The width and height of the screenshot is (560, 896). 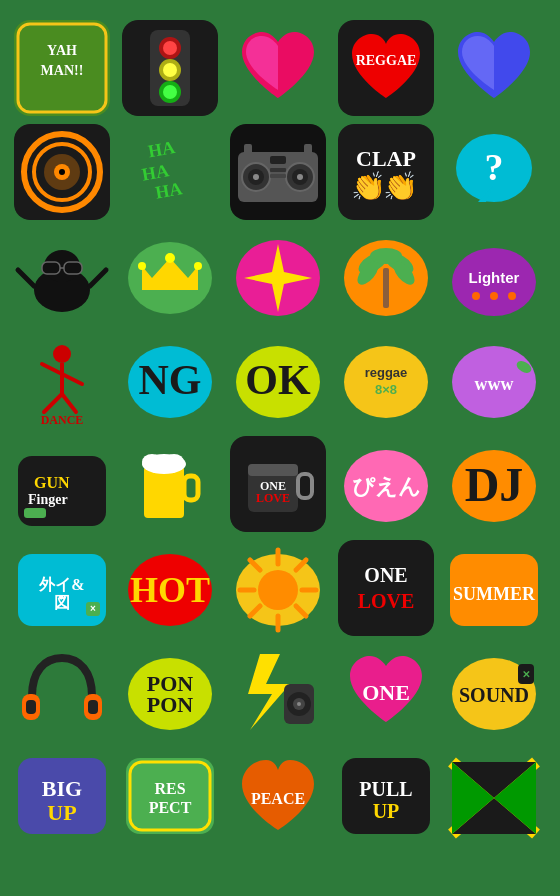 What do you see at coordinates (494, 484) in the screenshot?
I see `svg-text: DJ` at bounding box center [494, 484].